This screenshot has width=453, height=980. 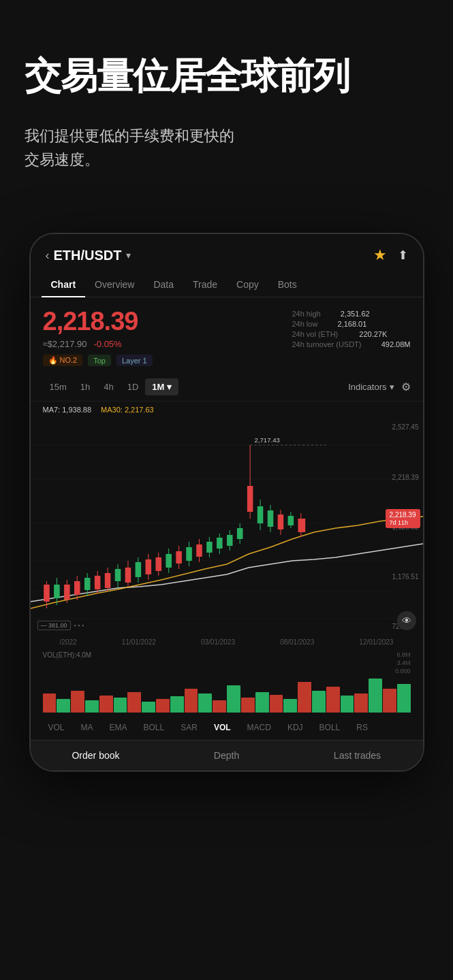 I want to click on ind-tab-sar: SAR, so click(x=189, y=728).